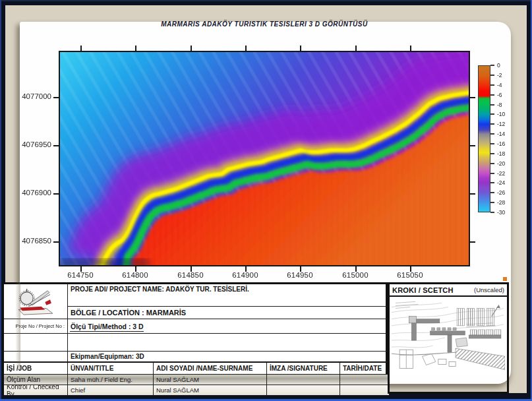 Image resolution: width=532 pixels, height=401 pixels. I want to click on x-tick-label: 614750, so click(80, 275).